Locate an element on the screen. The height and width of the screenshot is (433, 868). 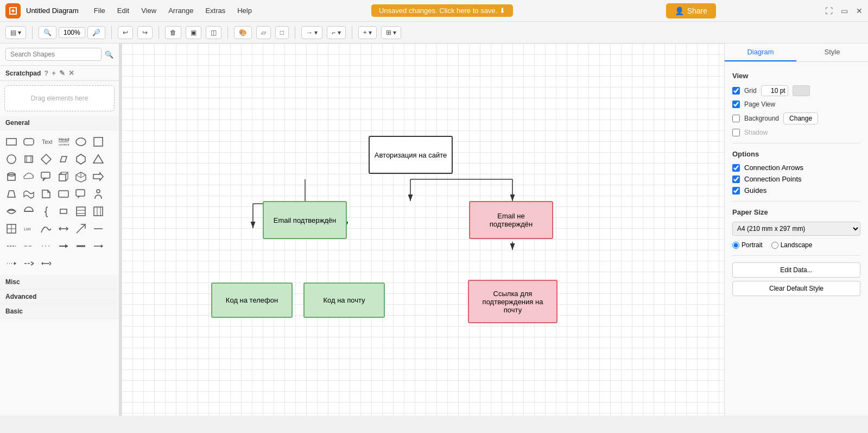
fill-color-button: 🎨 is located at coordinates (243, 33).